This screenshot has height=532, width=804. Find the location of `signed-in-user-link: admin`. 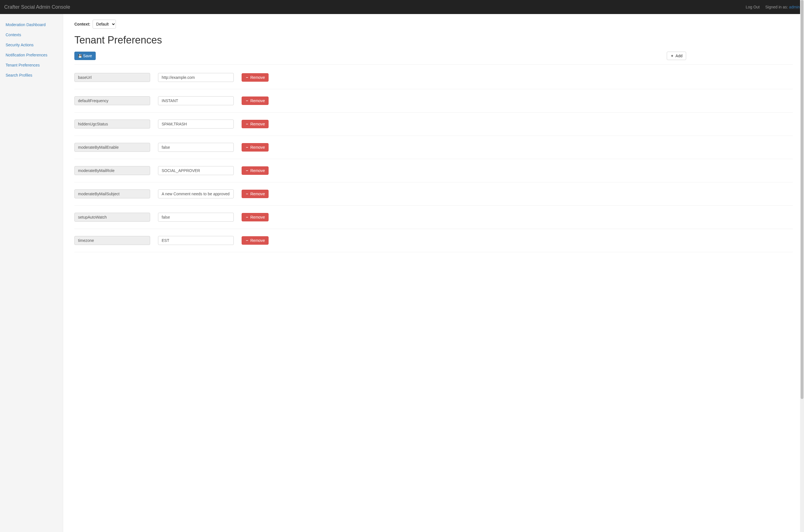

signed-in-user-link: admin is located at coordinates (795, 7).